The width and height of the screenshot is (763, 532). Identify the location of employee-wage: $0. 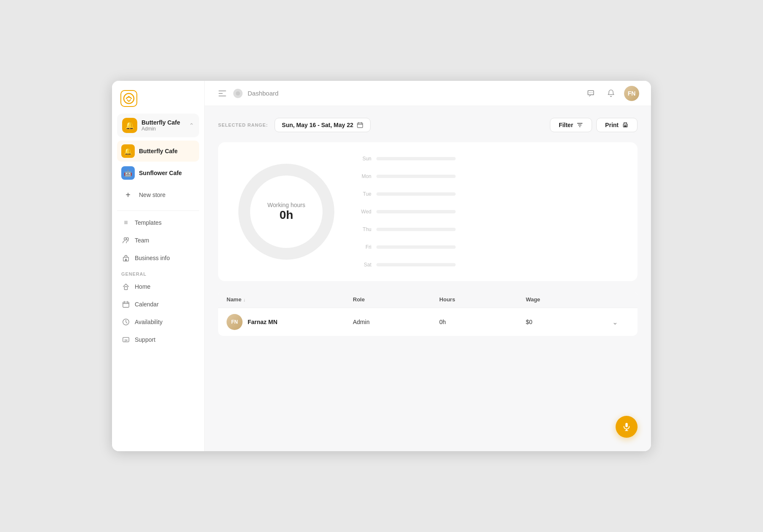
(566, 322).